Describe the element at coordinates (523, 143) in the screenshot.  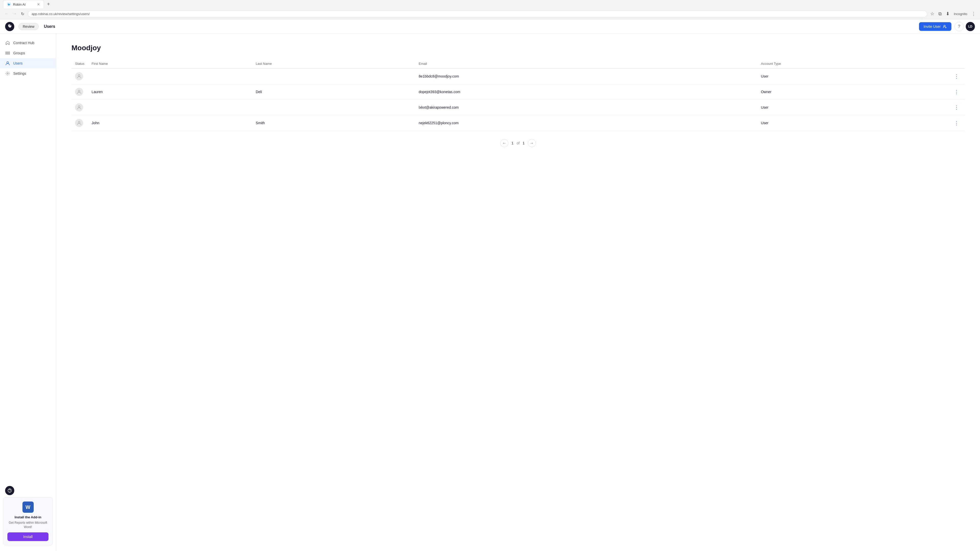
I see `total-pages: 1` at that location.